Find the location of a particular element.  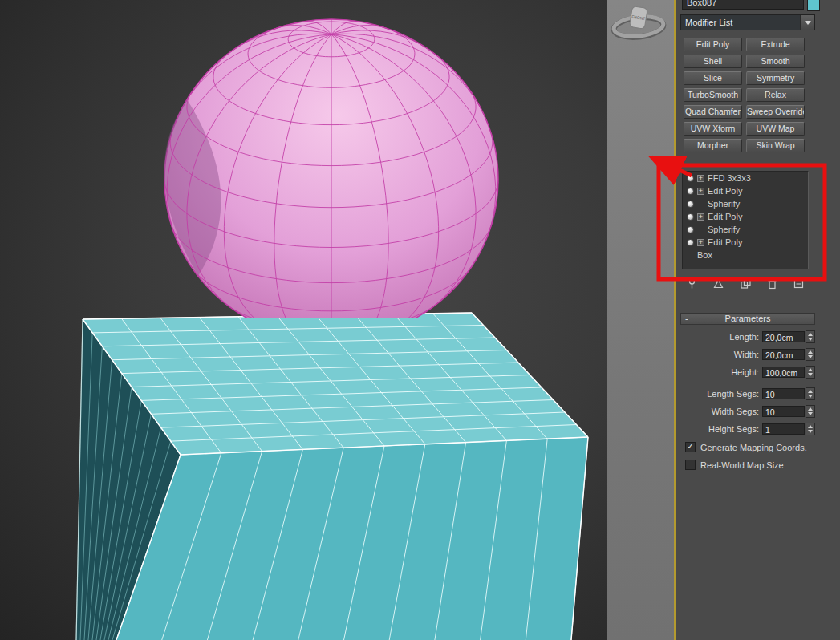

param-label: Length Segs: is located at coordinates (721, 394).